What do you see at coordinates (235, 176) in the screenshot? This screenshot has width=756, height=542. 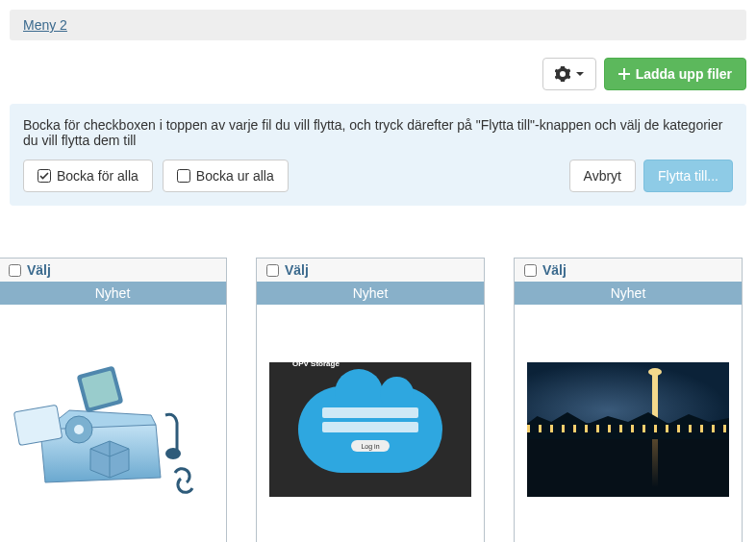 I see `uncheck-all-label: Bocka ur alla` at bounding box center [235, 176].